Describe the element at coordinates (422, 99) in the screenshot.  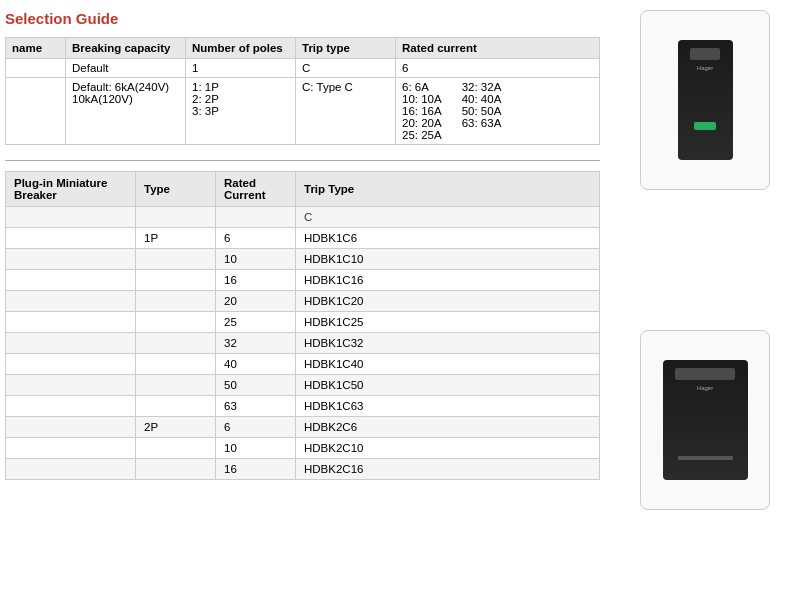
I see `rated-10a: 10: 10A` at that location.